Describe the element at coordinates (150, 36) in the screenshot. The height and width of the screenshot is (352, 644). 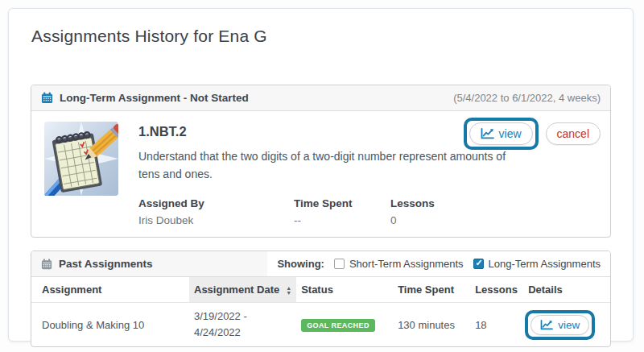
I see `page-title: Assignments History for Ena G` at that location.